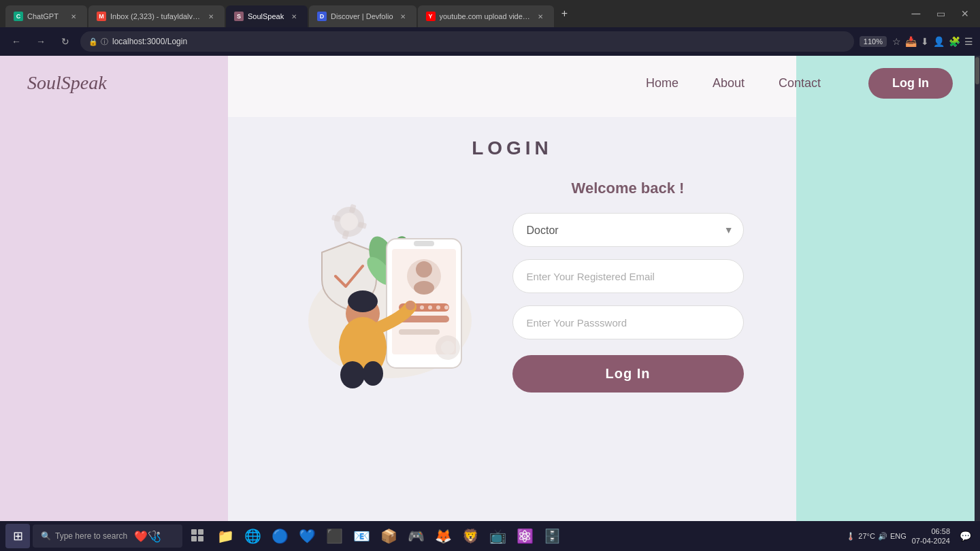  What do you see at coordinates (403, 16) in the screenshot?
I see `tab-close-devfolio: ✕` at bounding box center [403, 16].